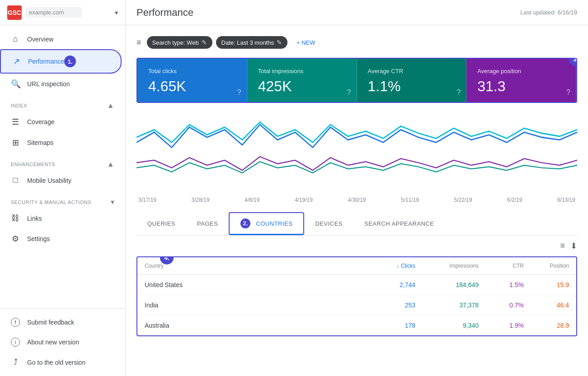 Image resolution: width=588 pixels, height=376 pixels. What do you see at coordinates (304, 200) in the screenshot?
I see `date-label-3: 4/19/19` at bounding box center [304, 200].